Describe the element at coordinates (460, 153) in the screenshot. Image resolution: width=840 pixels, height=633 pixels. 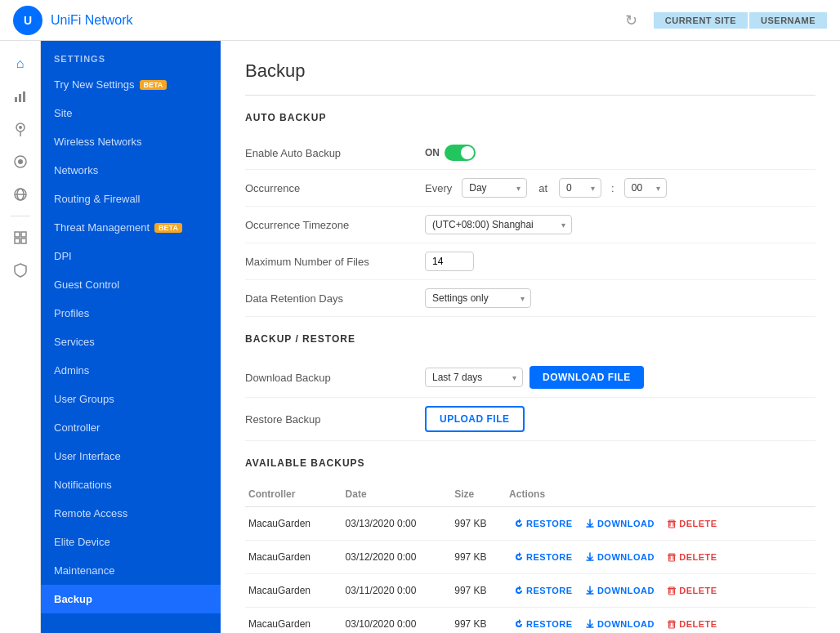
I see `auto-backup-toggle` at that location.